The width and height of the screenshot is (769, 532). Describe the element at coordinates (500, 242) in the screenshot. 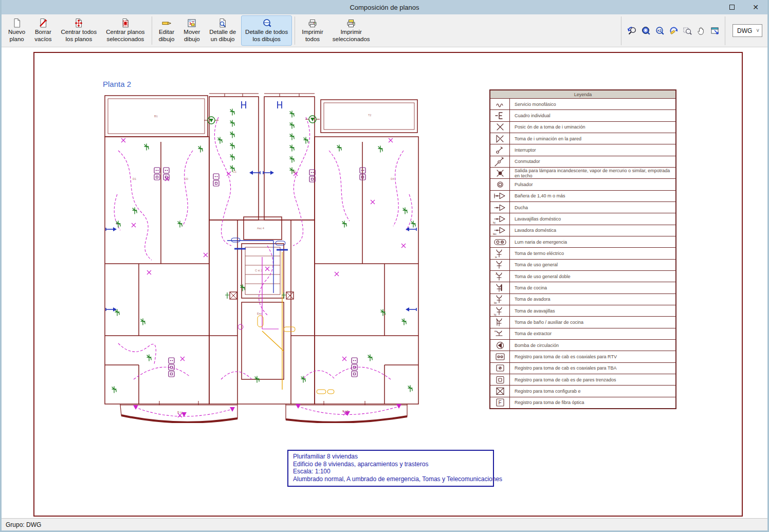

I see `emergency-light-icon` at that location.